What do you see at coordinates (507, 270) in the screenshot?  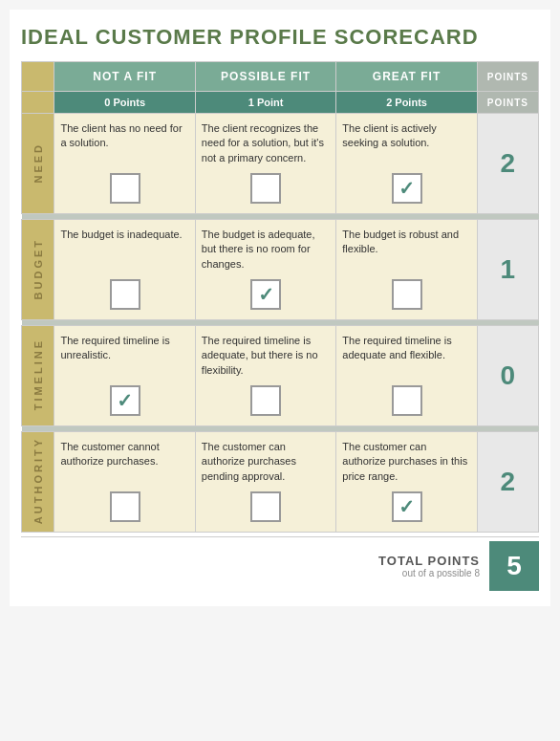 I see `budget-points: 1` at bounding box center [507, 270].